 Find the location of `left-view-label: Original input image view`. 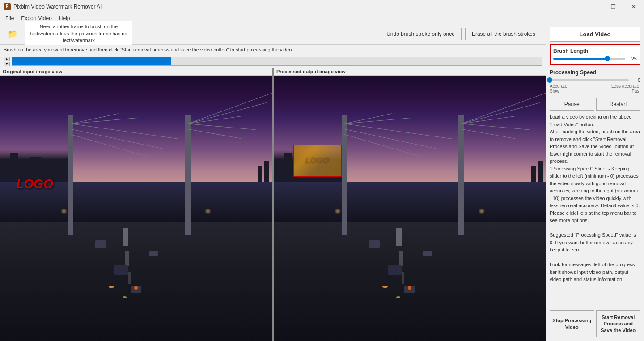

left-view-label: Original input image view is located at coordinates (136, 72).